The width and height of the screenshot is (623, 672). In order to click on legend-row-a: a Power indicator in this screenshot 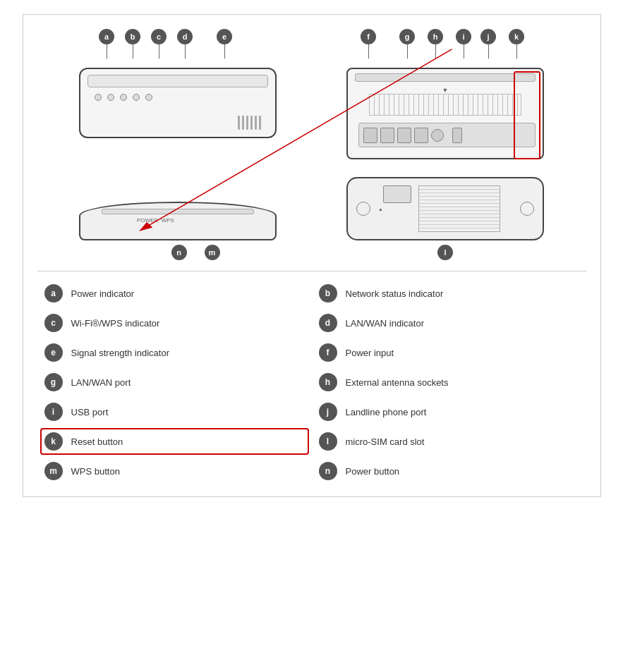, I will do `click(175, 293)`.